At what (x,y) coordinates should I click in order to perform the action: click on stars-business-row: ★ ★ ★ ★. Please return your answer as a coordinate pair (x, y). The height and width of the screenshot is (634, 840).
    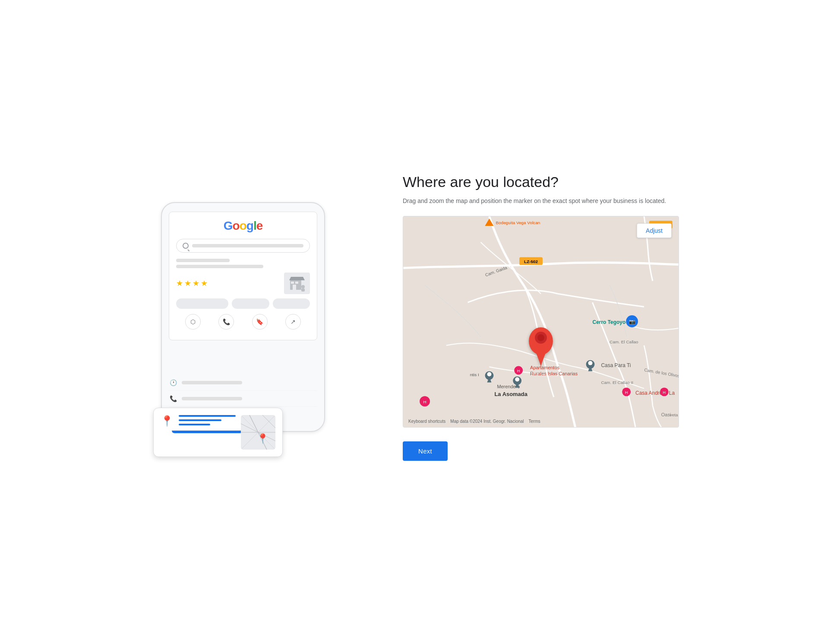
    Looking at the image, I should click on (243, 283).